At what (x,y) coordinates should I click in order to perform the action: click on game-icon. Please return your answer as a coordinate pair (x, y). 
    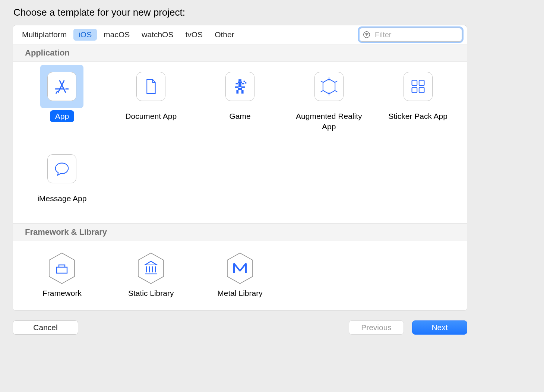
    Looking at the image, I should click on (240, 86).